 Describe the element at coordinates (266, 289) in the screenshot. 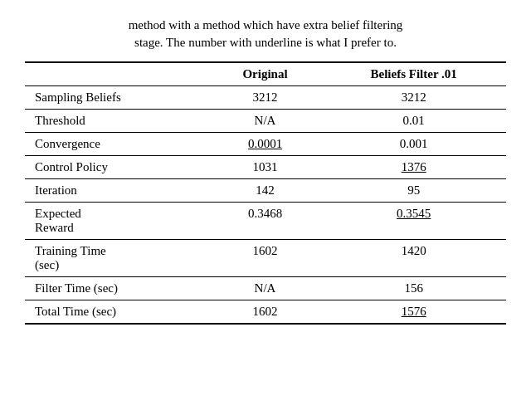

I see `table-row: Filter Time (sec)N/A156` at that location.